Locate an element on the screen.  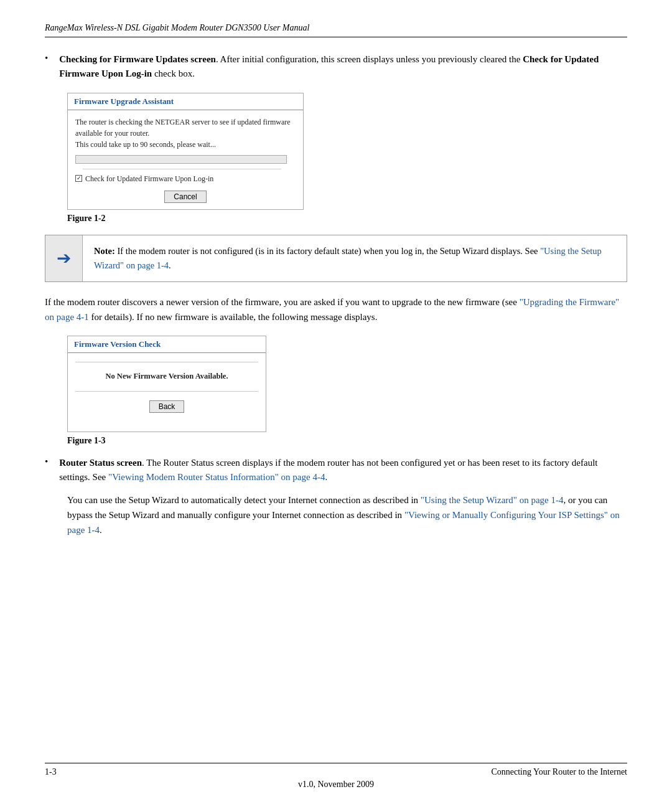
figure-1-3-box: Firmware Version Check No New Firmware V… is located at coordinates (167, 384).